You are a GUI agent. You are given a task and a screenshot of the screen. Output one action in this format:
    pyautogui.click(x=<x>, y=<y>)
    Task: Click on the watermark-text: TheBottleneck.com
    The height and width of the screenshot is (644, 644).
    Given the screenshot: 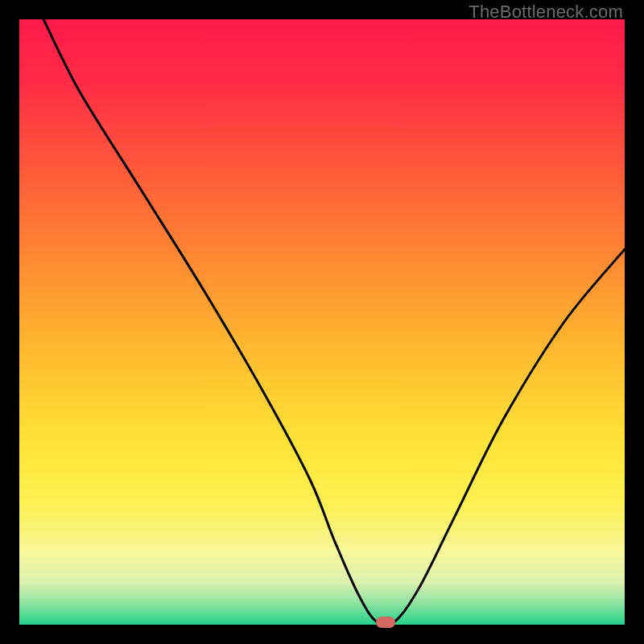 What is the action you would take?
    pyautogui.click(x=546, y=12)
    